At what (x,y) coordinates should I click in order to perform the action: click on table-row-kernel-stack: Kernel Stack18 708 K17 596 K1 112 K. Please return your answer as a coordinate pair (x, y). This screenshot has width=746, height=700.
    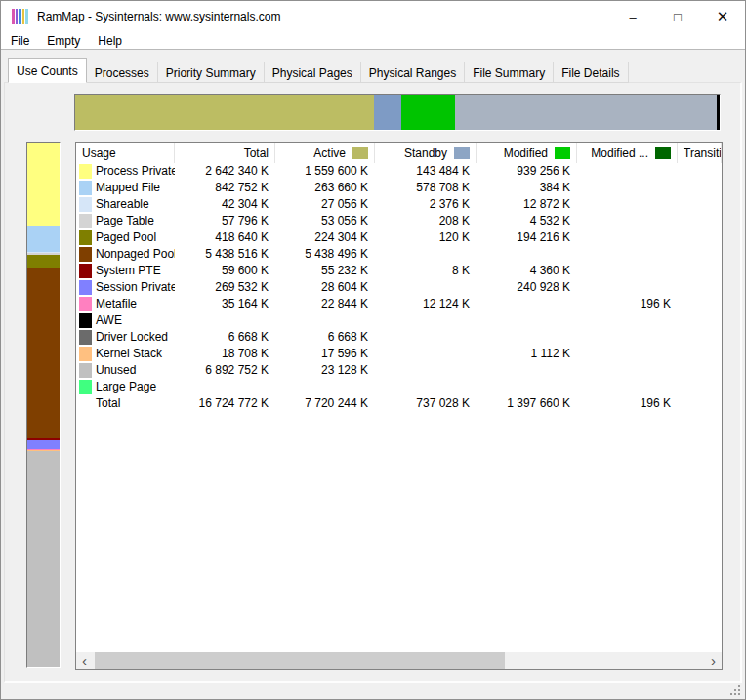
    Looking at the image, I should click on (398, 353).